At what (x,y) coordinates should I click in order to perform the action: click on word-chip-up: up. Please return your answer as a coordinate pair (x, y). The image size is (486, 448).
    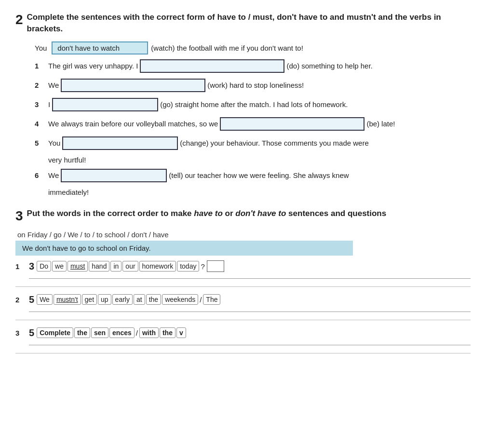
    Looking at the image, I should click on (105, 299).